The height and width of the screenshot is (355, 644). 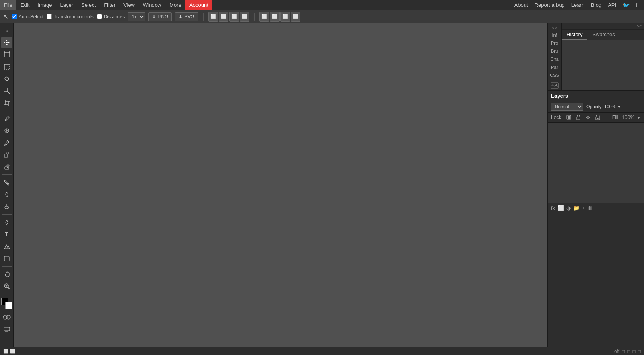 I want to click on menu-filter: Filter, so click(x=109, y=5).